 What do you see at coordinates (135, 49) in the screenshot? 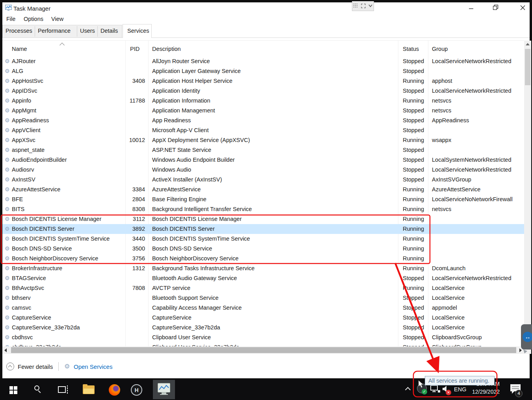
I see `column-header-pid: PID` at bounding box center [135, 49].